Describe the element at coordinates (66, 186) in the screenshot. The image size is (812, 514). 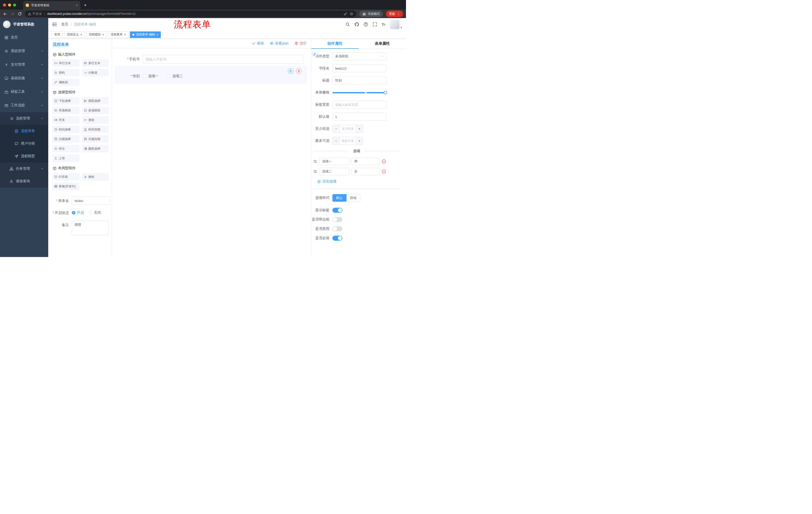
I see `palette-item-table: 表格[开发中]` at that location.